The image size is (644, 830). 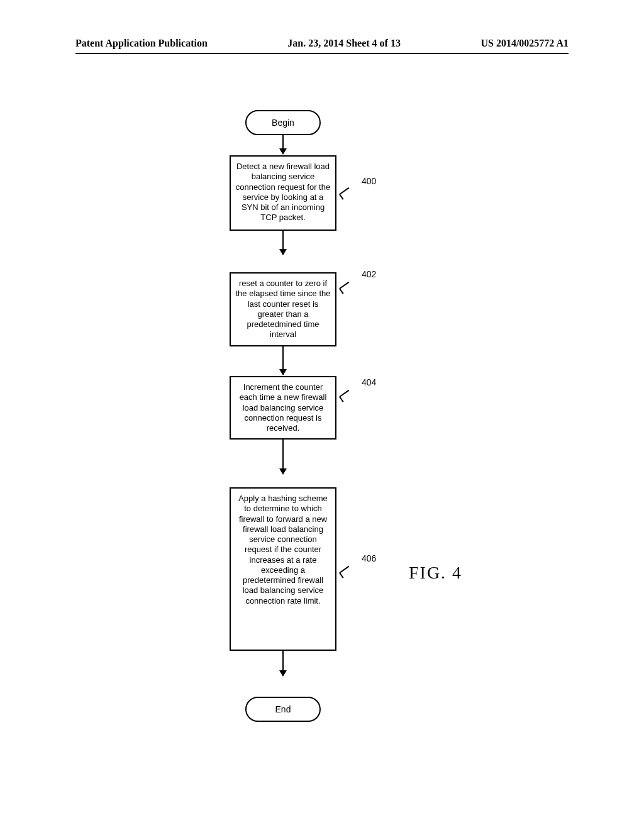 What do you see at coordinates (283, 407) in the screenshot?
I see `step-404-text: Increment the counter each time a new fi…` at bounding box center [283, 407].